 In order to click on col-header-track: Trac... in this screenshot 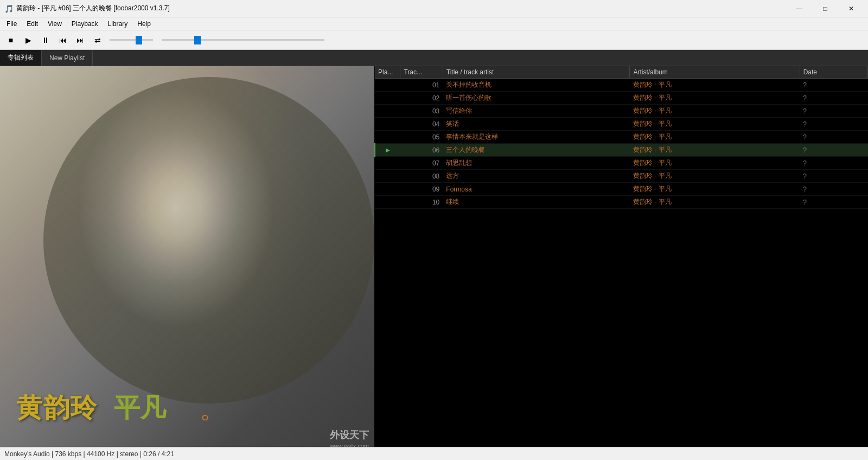, I will do `click(422, 73)`.